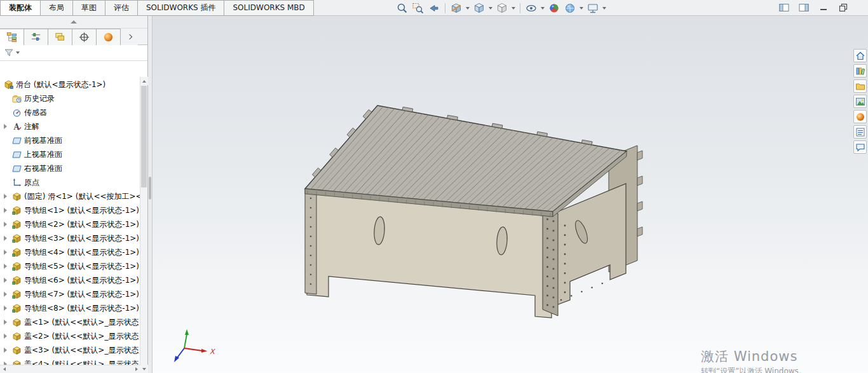  Describe the element at coordinates (70, 196) in the screenshot. I see `tree-item: (固定) 滑<1> (默认<<按加工>< <` at that location.